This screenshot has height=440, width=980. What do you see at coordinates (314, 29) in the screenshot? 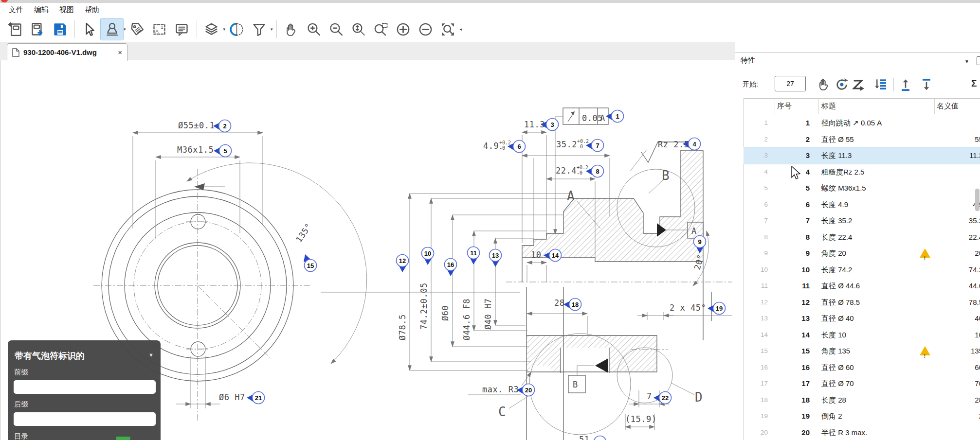
I see `zoom-in-icon` at bounding box center [314, 29].